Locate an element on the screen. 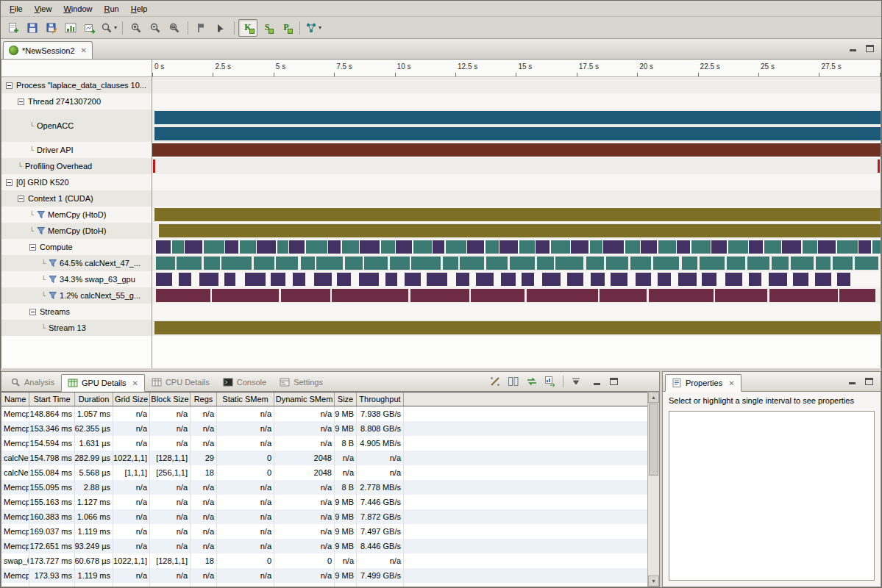 This screenshot has height=588, width=882. column-header-duration: Duration is located at coordinates (94, 399).